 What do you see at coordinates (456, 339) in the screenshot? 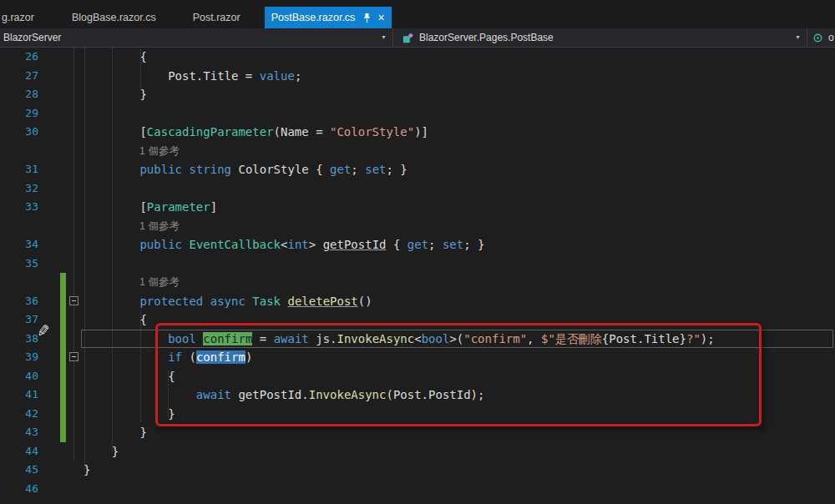
I see `code-token: >(` at bounding box center [456, 339].